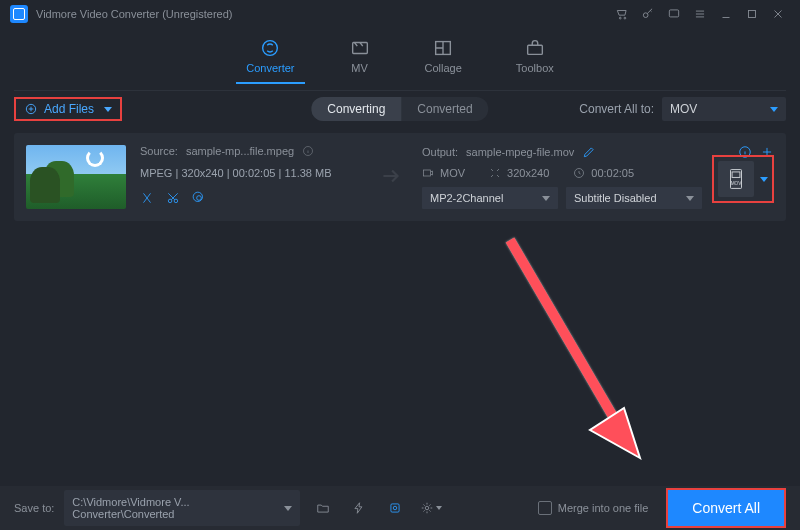 The width and height of the screenshot is (800, 530). What do you see at coordinates (724, 109) in the screenshot?
I see `convert-all-to-select: MOV` at bounding box center [724, 109].